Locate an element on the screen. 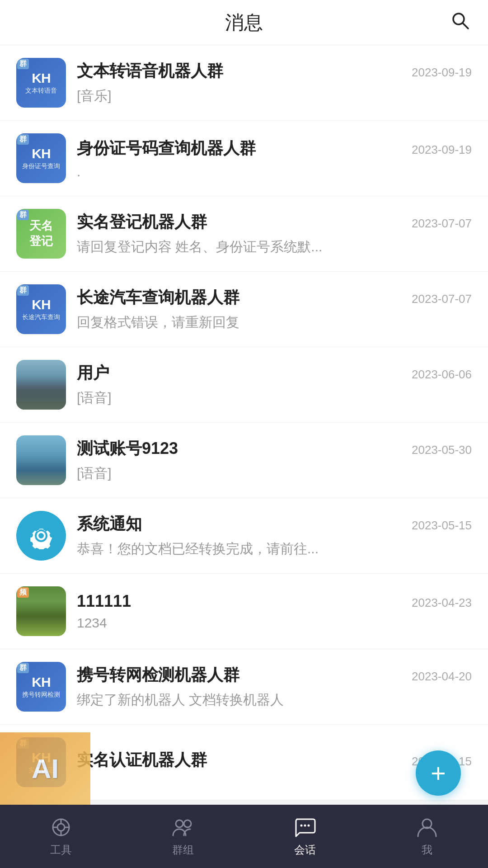 The height and width of the screenshot is (868, 488). message-content: 身份证号码查询机器人群 2023-09-19 . is located at coordinates (274, 158).